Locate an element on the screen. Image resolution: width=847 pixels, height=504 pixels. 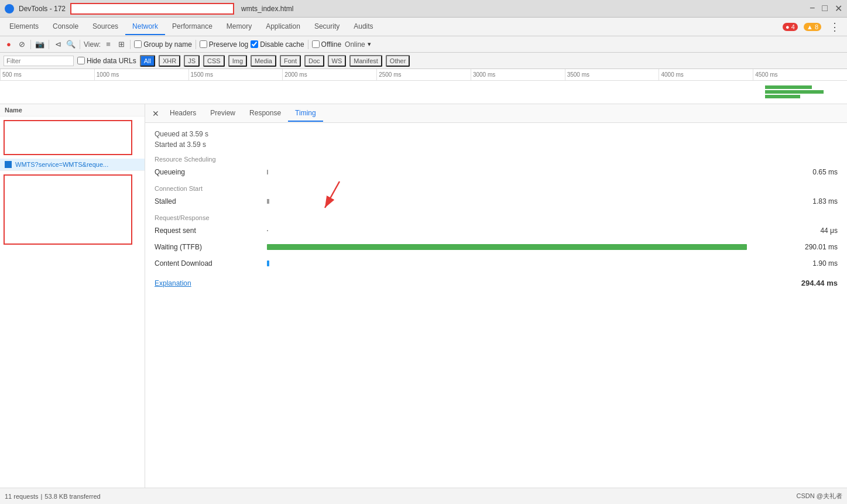
disable-cache-label: Disable cache is located at coordinates (282, 44).